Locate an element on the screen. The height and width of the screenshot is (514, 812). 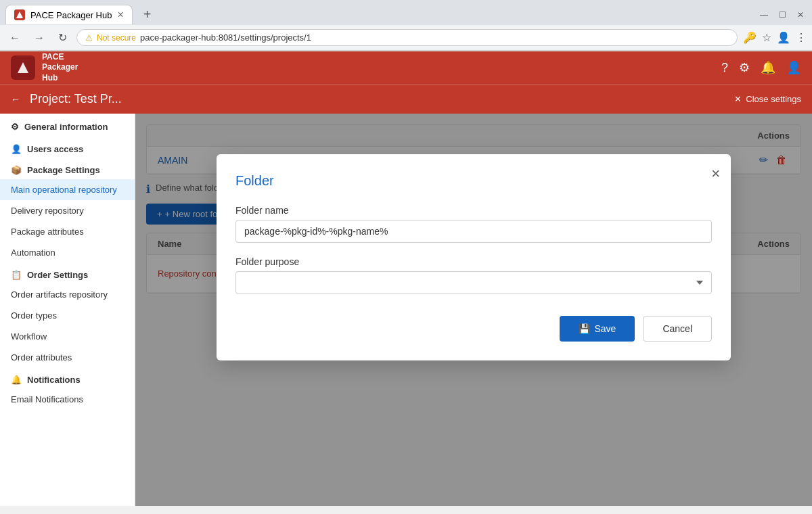
sidebar-item-order-artifacts: Order artifacts repository is located at coordinates (68, 295).